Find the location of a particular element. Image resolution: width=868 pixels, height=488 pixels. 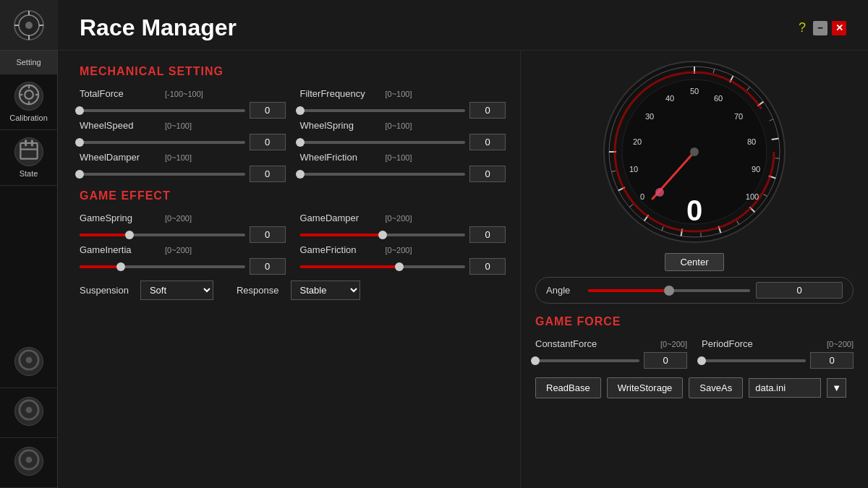

sidebar-item-icon1 is located at coordinates (29, 363).